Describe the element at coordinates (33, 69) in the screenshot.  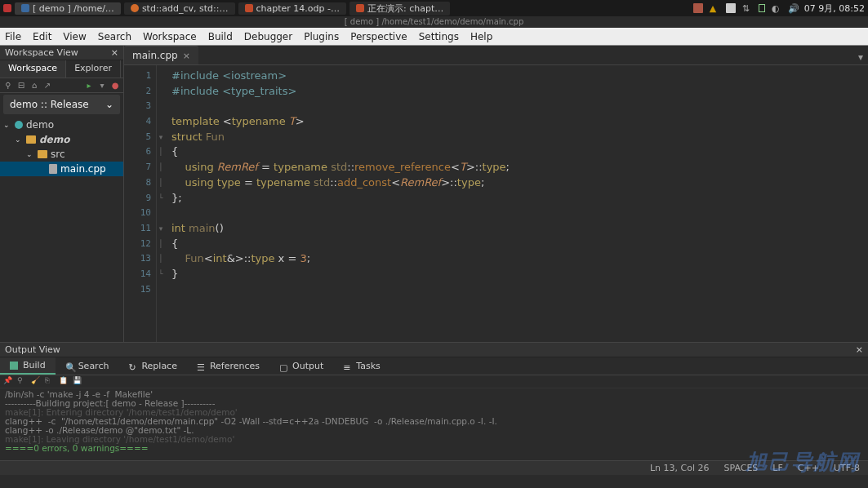
I see `tab-workspace: Workspace` at that location.